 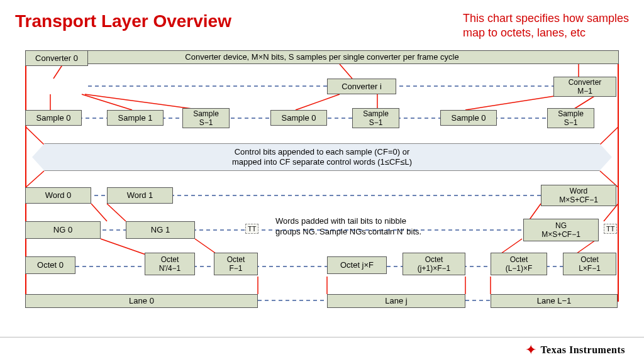 What do you see at coordinates (123, 21) in the screenshot?
I see `page-title: Transport Layer Overview` at bounding box center [123, 21].